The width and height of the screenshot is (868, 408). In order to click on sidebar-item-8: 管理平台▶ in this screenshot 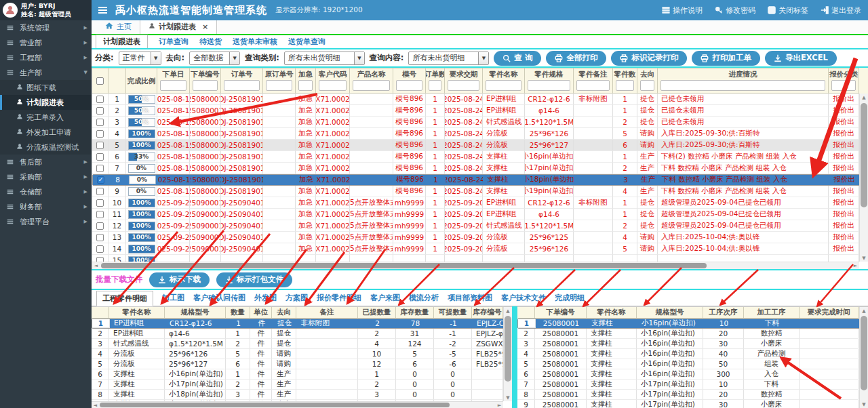, I will do `click(46, 222)`.